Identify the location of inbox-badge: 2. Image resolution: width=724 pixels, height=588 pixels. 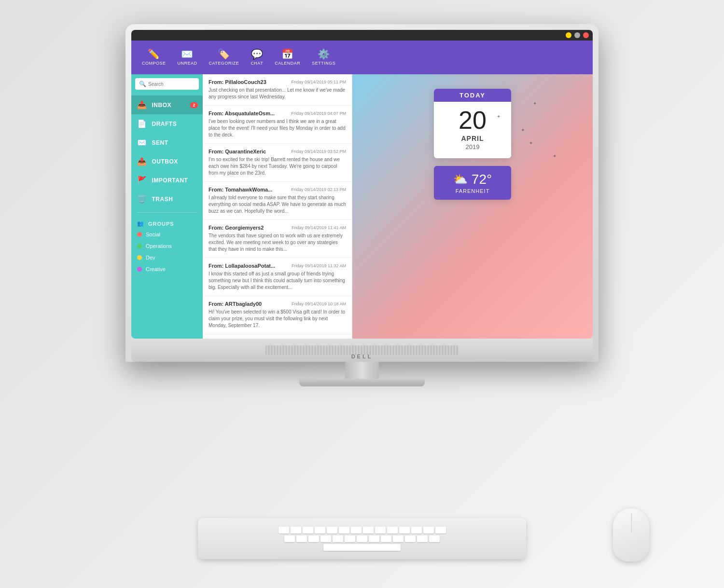
(194, 105).